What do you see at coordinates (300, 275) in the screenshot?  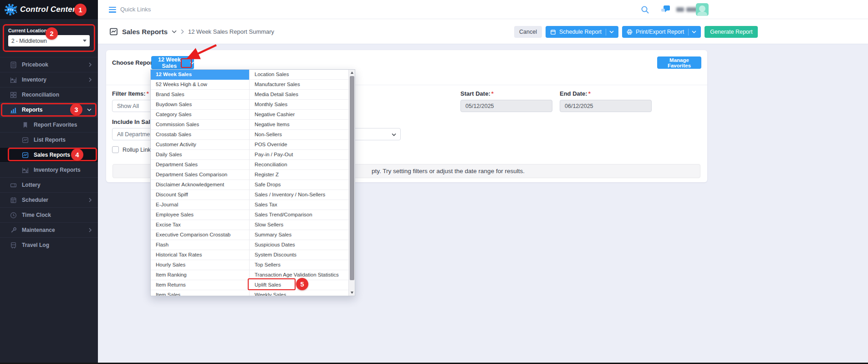 I see `report-menu-item: Transaction Age Validation Statistics` at bounding box center [300, 275].